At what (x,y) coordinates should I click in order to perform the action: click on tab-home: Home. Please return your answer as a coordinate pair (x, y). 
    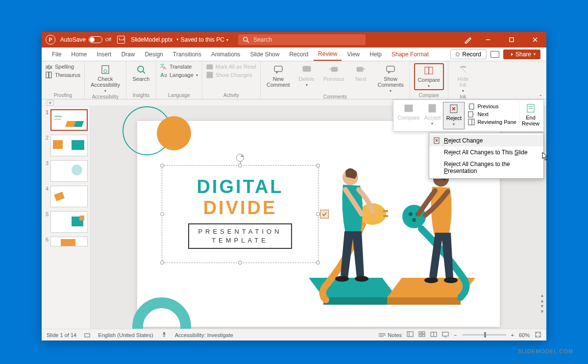
    Looking at the image, I should click on (79, 54).